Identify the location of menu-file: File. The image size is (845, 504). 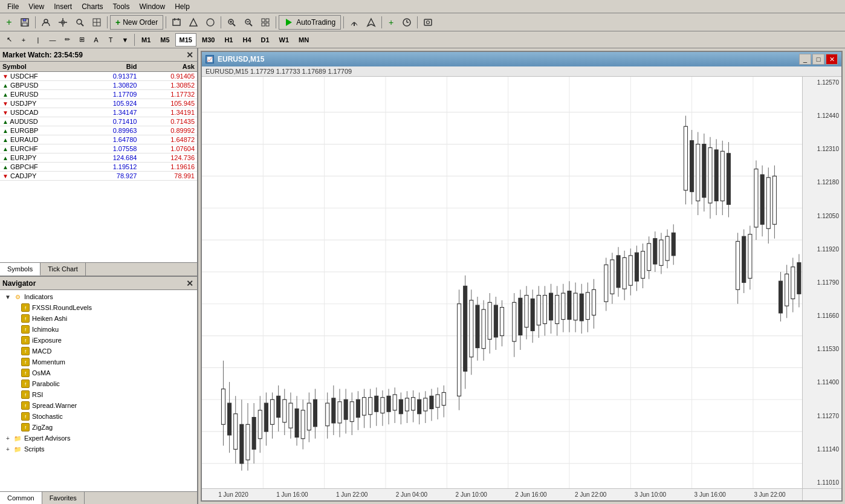
(13, 7).